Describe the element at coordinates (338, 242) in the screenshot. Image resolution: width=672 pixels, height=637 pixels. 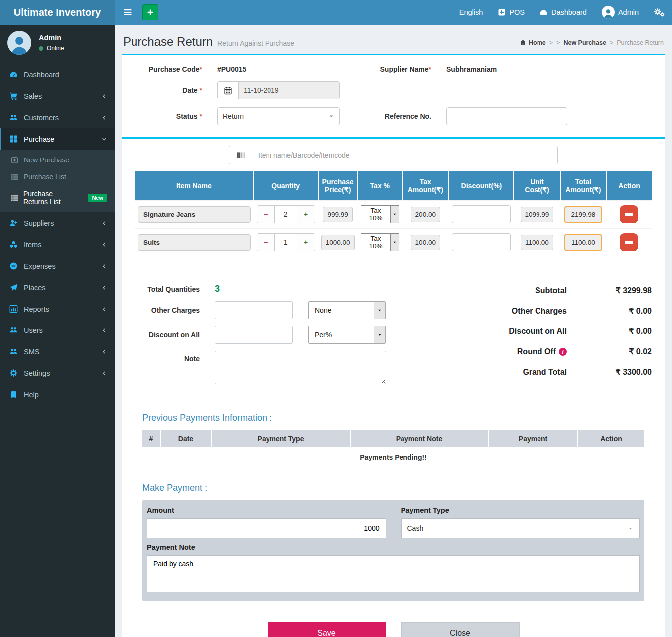
I see `purchase-price-field: 1000.00` at that location.